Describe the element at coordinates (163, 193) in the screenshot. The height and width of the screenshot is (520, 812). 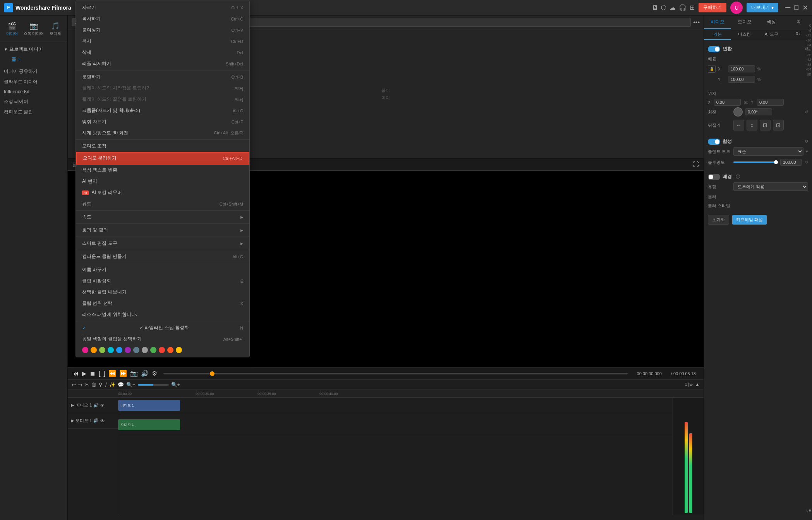
I see `menu-ai-vocal: AI AI 보컬 리무버` at that location.